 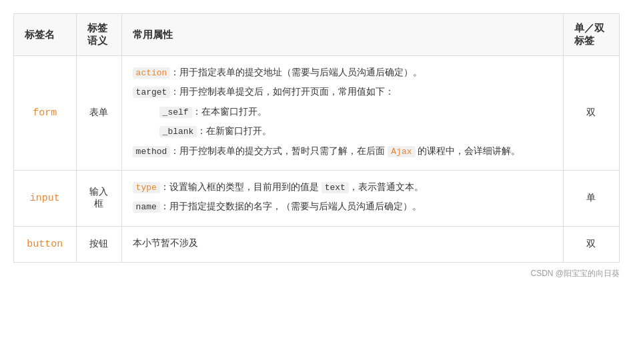 I want to click on attr-method: method, so click(x=152, y=152).